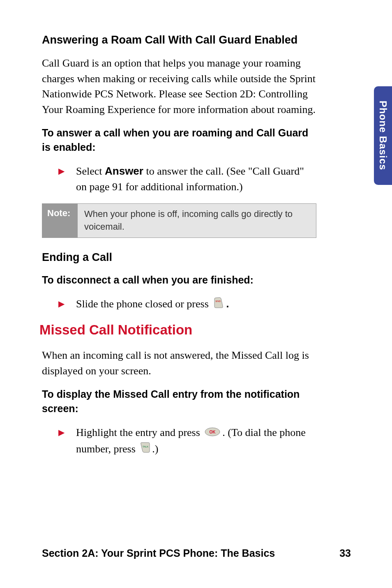 The width and height of the screenshot is (392, 588). Describe the element at coordinates (187, 441) in the screenshot. I see `bullet-item: ▶ Highlight the entry and press OK. (To …` at that location.